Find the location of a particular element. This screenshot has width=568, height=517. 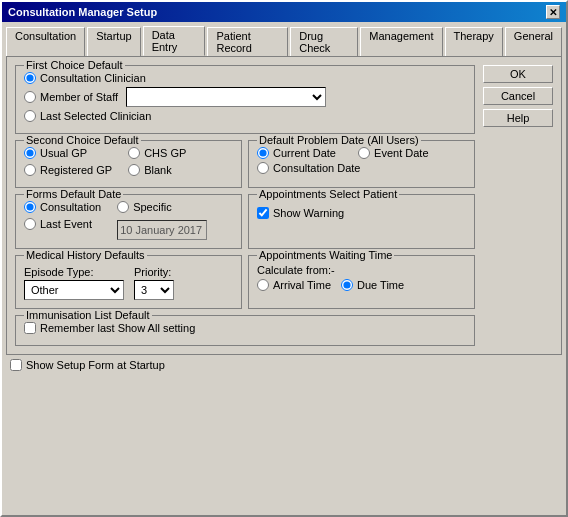

sc-option-usual-gp: Usual GP is located at coordinates (68, 153).